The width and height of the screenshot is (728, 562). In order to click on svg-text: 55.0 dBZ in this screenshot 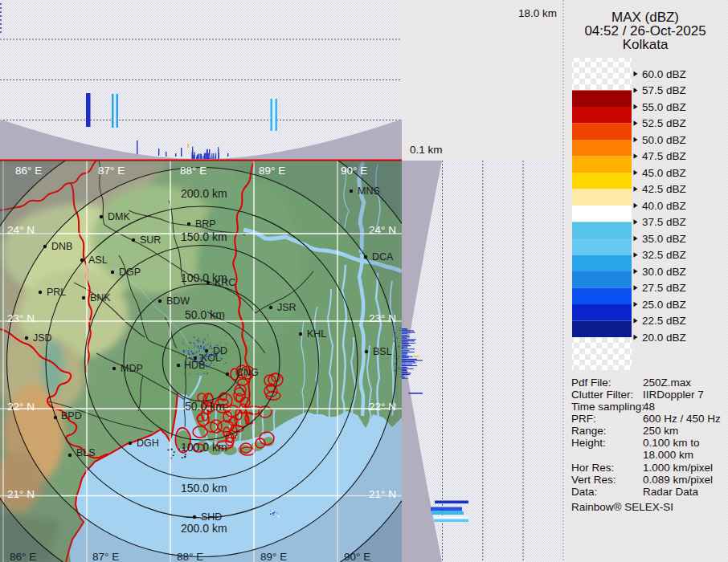, I will do `click(664, 108)`.